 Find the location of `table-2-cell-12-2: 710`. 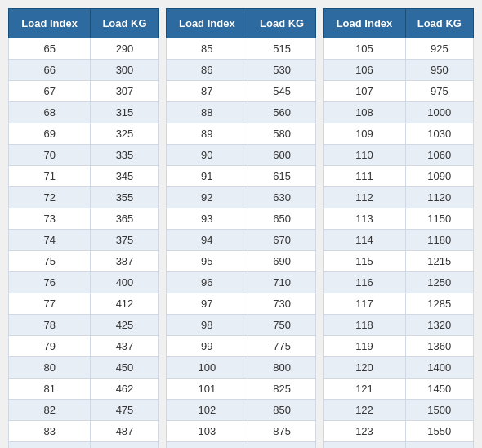

table-2-cell-12-2: 710 is located at coordinates (281, 283).